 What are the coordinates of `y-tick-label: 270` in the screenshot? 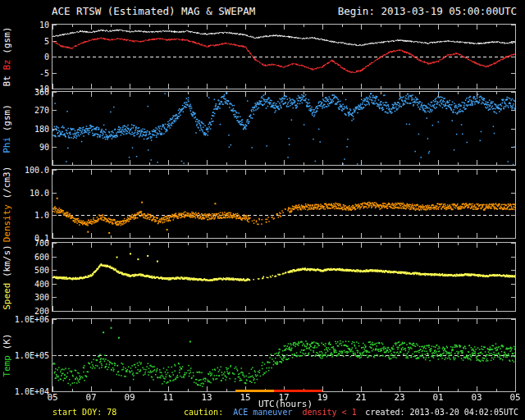 It's located at (29, 110).